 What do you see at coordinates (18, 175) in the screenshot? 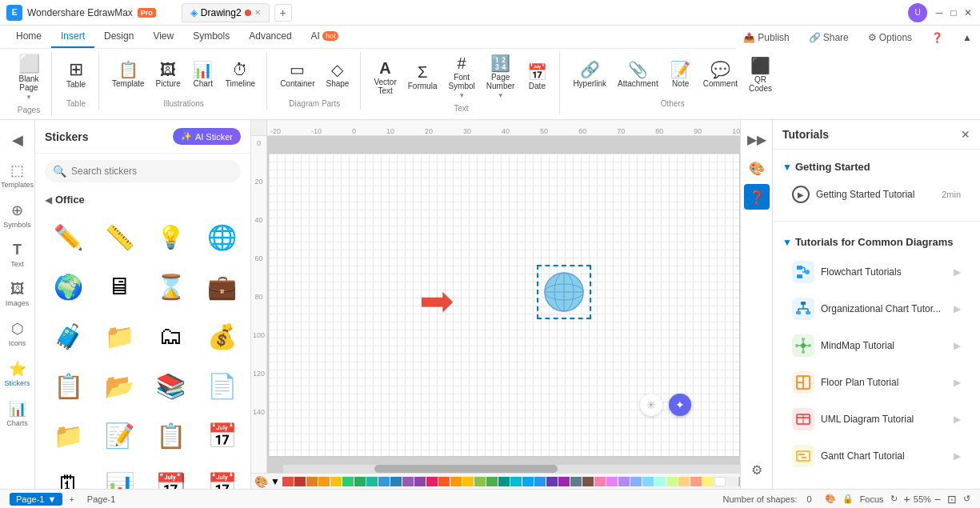
I see `sidebar-item-templates: ⬚ Templates` at bounding box center [18, 175].